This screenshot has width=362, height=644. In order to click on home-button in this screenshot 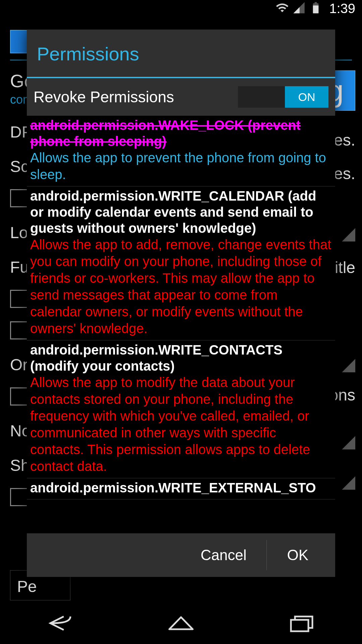, I will do `click(181, 624)`.